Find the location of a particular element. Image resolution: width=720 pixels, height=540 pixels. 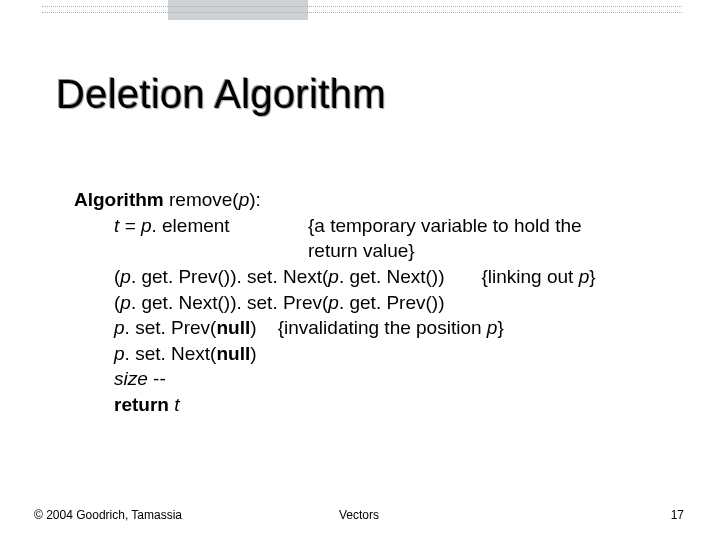

text: . set. Next( is located at coordinates (171, 354).